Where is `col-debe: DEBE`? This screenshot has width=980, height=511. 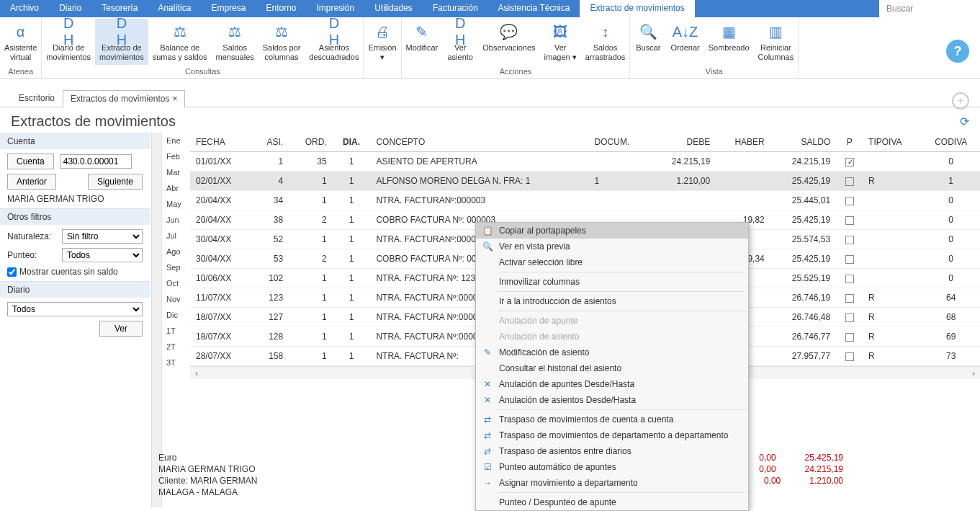
col-debe: DEBE is located at coordinates (683, 143).